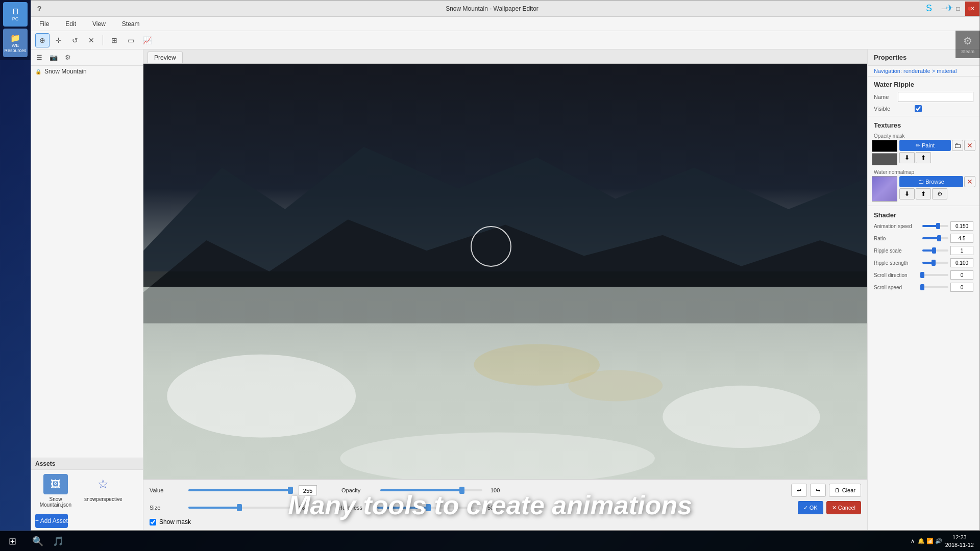 The height and width of the screenshot is (551, 980). What do you see at coordinates (239, 508) in the screenshot?
I see `size-slider` at bounding box center [239, 508].